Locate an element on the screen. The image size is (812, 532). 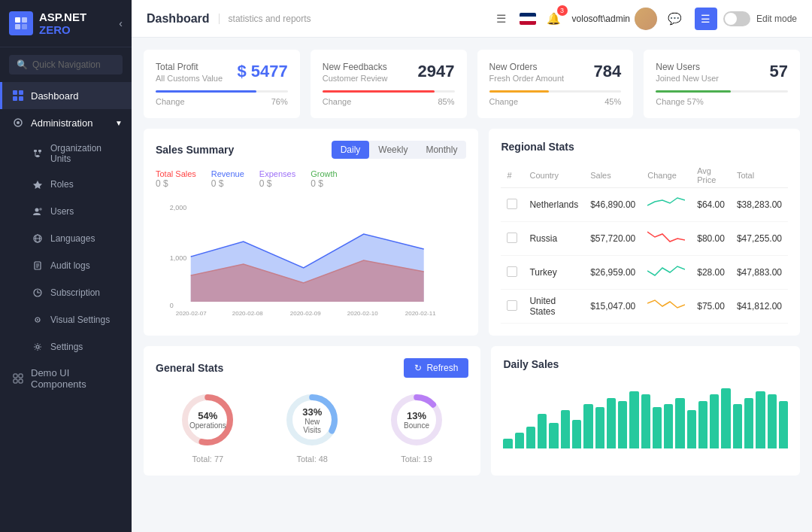
sidebar-item-settings: Settings is located at coordinates (66, 347).